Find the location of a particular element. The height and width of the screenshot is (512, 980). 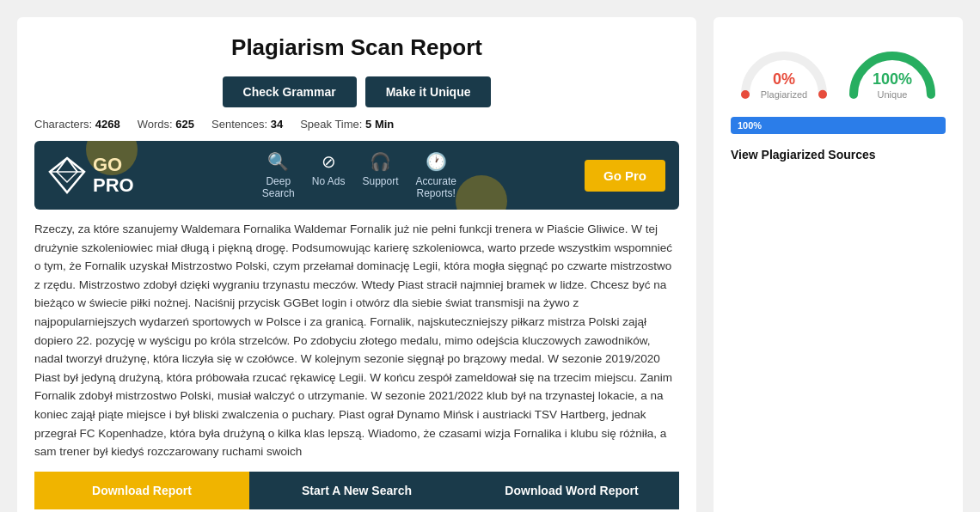

speak-time-stat: Speak Time: 5 Min is located at coordinates (347, 124).